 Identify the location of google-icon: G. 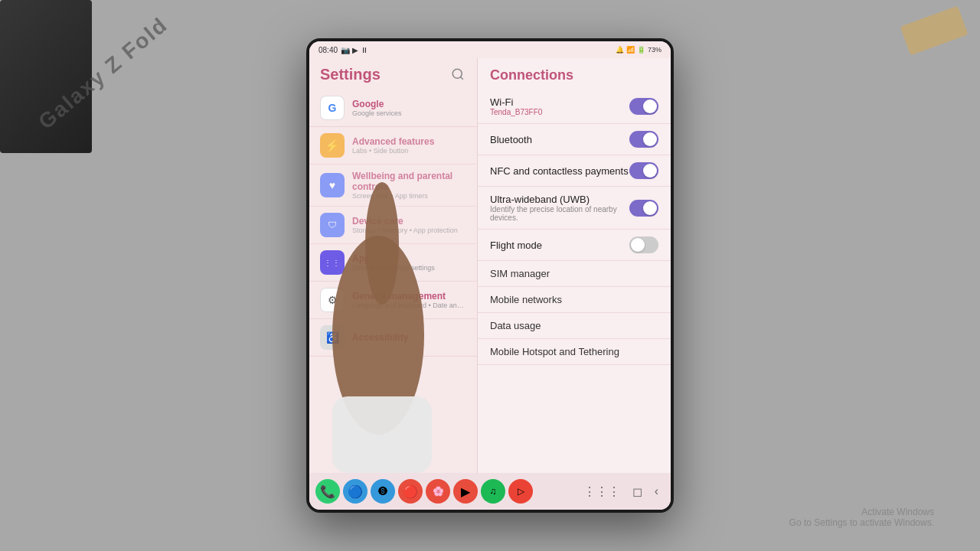
(332, 108).